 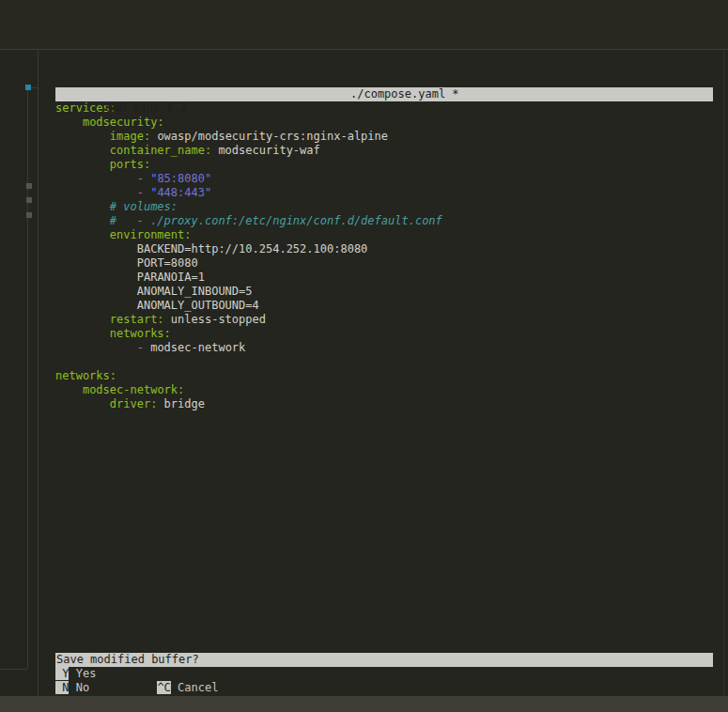 What do you see at coordinates (163, 688) in the screenshot?
I see `prompt-key-cancel: ^C` at bounding box center [163, 688].